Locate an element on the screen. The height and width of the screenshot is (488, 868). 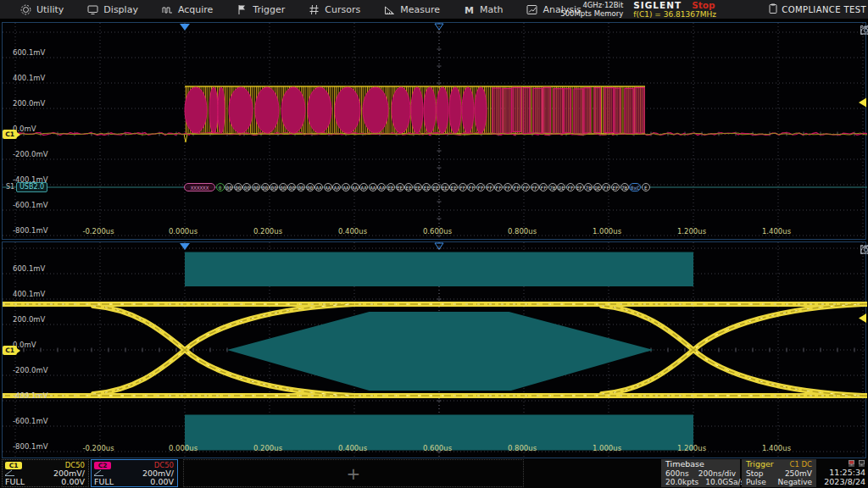
analysis-icon is located at coordinates (532, 10).